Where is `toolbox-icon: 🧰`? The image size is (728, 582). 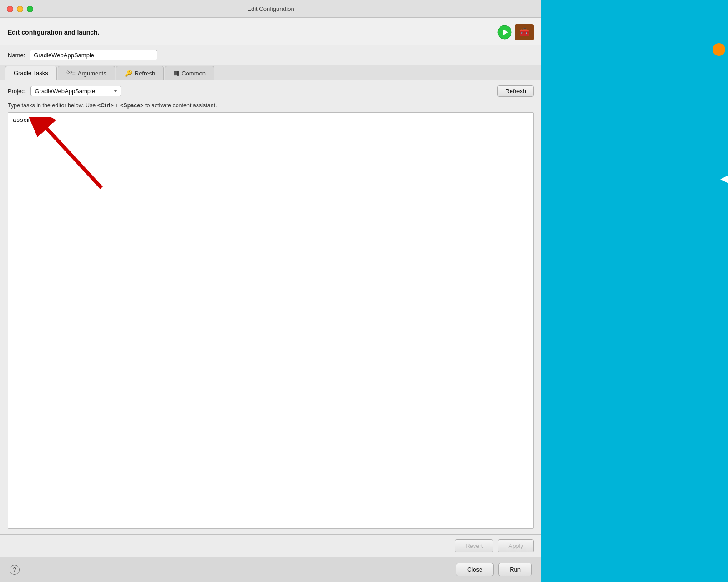
toolbox-icon: 🧰 is located at coordinates (524, 32).